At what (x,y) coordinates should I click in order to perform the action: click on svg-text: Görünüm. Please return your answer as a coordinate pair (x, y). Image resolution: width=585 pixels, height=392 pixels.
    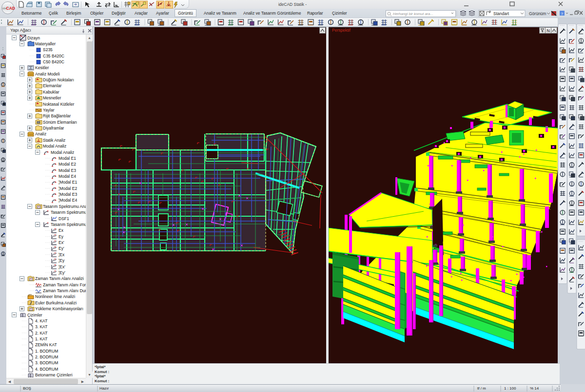
    Looking at the image, I should click on (537, 14).